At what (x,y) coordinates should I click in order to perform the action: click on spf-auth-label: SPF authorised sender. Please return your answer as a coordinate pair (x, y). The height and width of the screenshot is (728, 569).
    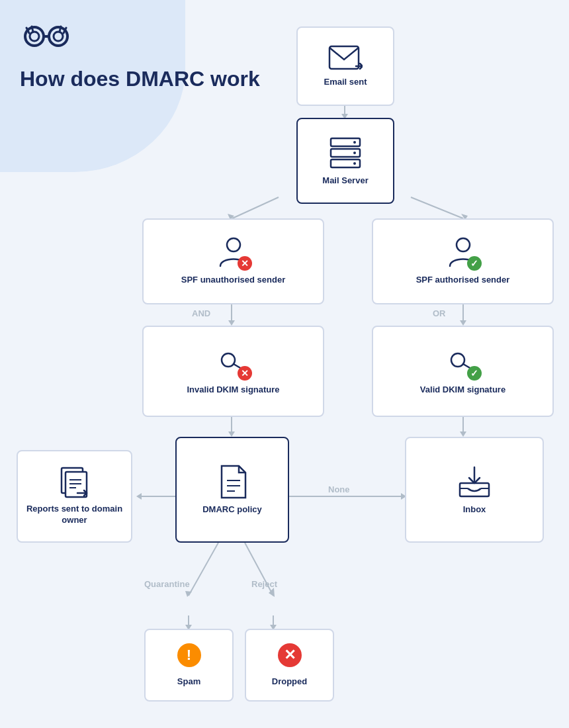
    Looking at the image, I should click on (463, 281).